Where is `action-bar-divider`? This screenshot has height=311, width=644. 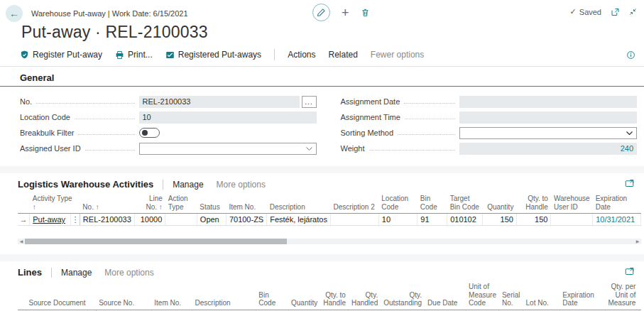 action-bar-divider is located at coordinates (274, 55).